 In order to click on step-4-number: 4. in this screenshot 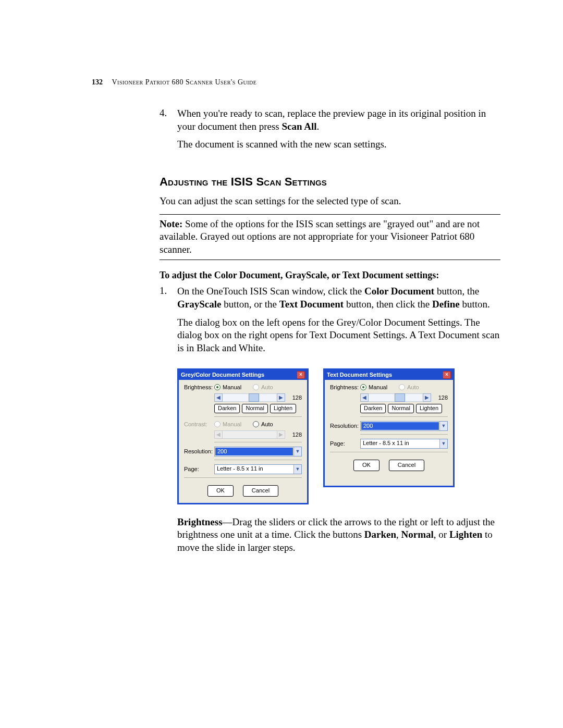, I will do `click(168, 132)`.